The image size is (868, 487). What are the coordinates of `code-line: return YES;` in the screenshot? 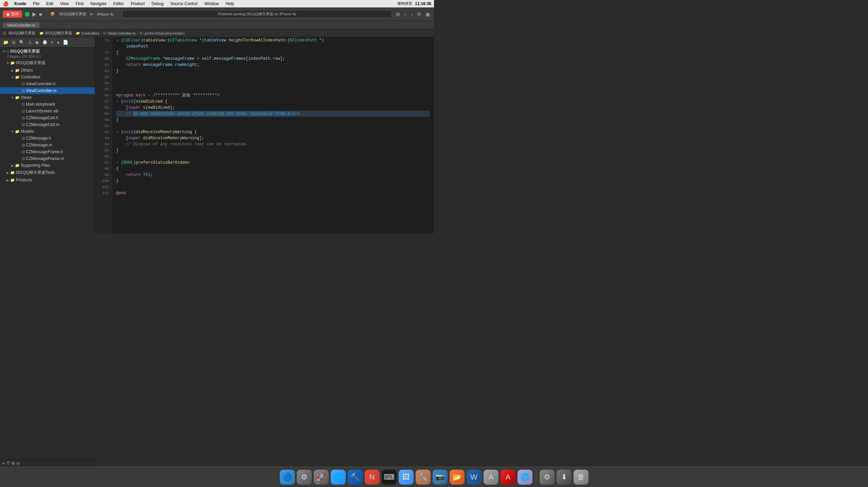 It's located at (273, 175).